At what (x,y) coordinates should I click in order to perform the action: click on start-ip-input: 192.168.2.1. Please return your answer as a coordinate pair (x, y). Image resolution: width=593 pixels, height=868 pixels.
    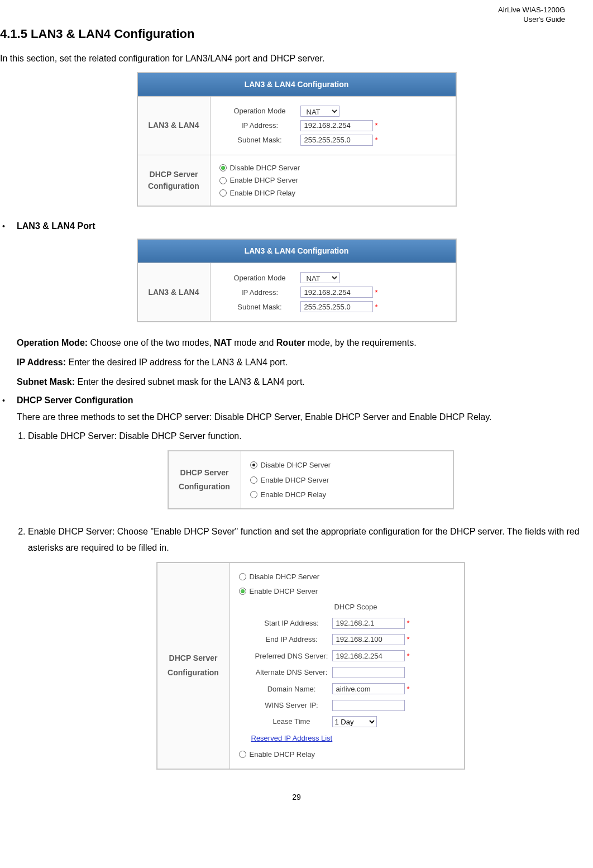
    Looking at the image, I should click on (369, 623).